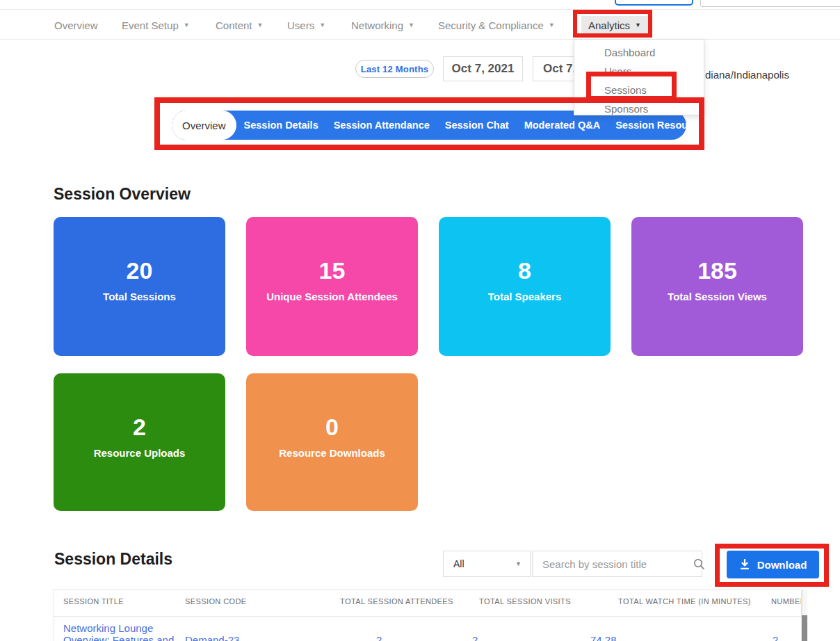  I want to click on metric-value: 20, so click(139, 271).